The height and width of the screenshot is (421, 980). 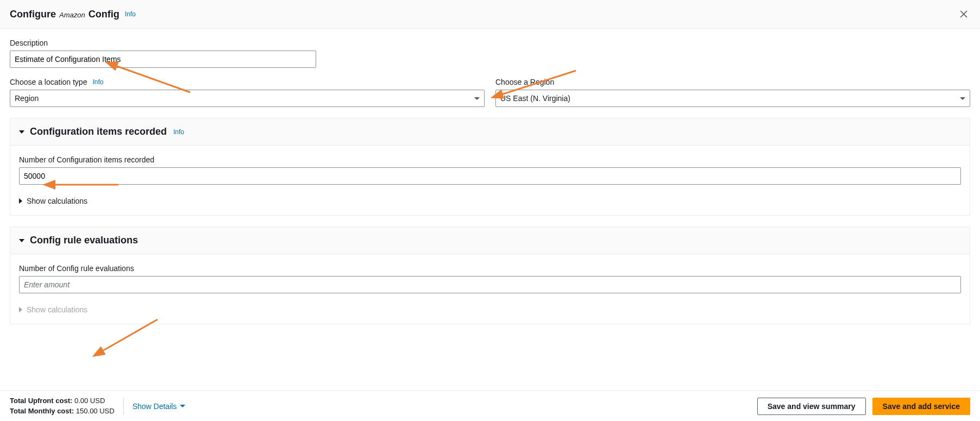 What do you see at coordinates (57, 310) in the screenshot?
I see `show-calculations-label-2: Show calculations` at bounding box center [57, 310].